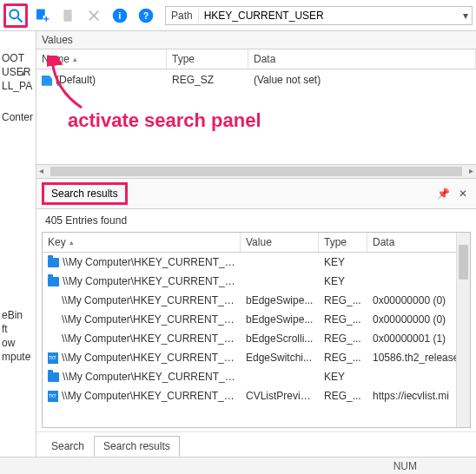 The width and height of the screenshot is (476, 474). Describe the element at coordinates (57, 242) in the screenshot. I see `col-key: Key` at that location.